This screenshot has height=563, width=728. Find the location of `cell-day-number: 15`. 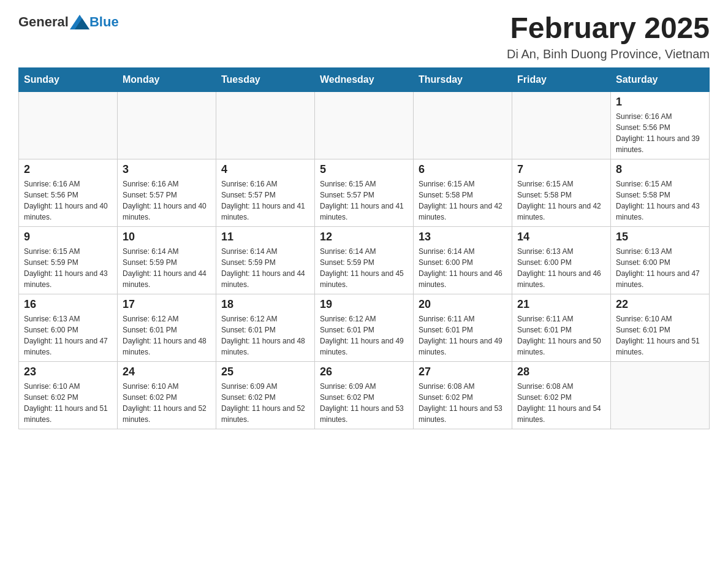

cell-day-number: 15 is located at coordinates (660, 237).